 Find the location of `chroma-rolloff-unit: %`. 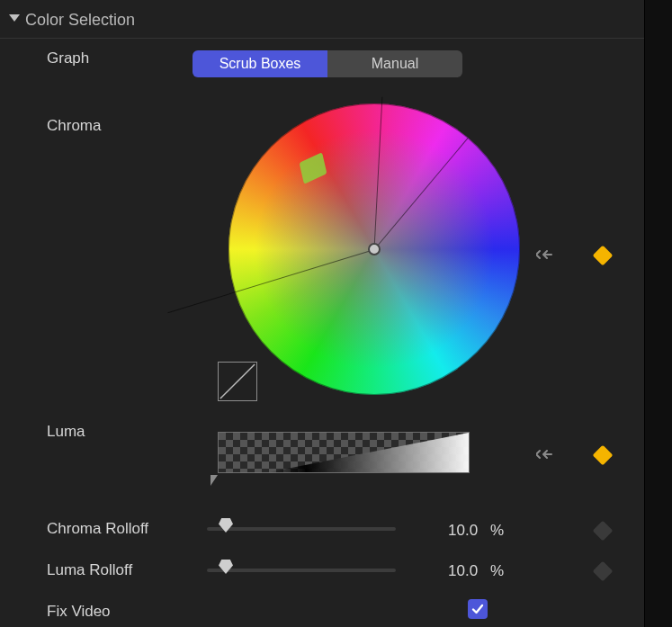

chroma-rolloff-unit: % is located at coordinates (497, 531).